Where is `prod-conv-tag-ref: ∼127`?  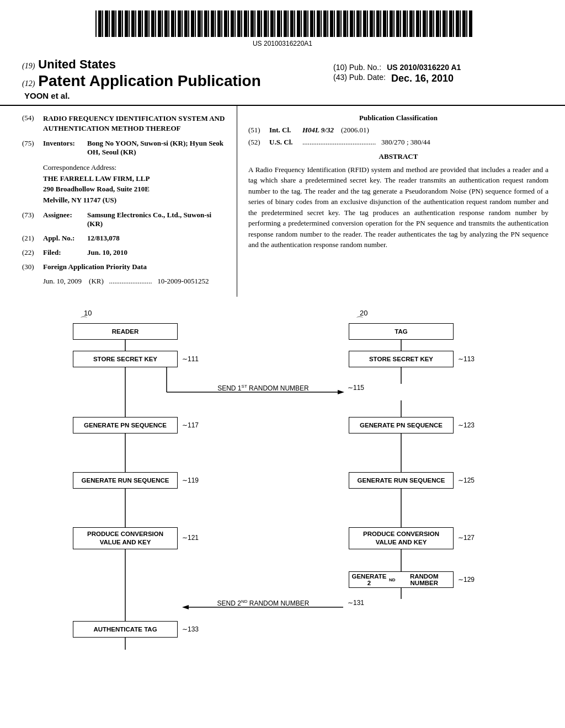 prod-conv-tag-ref: ∼127 is located at coordinates (466, 538).